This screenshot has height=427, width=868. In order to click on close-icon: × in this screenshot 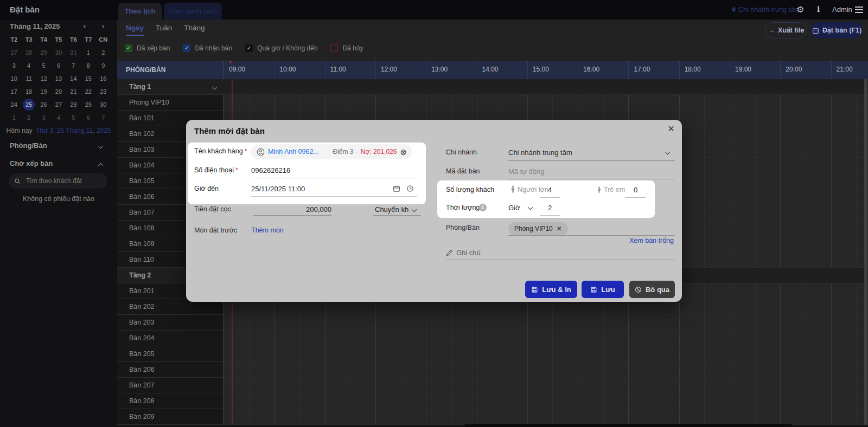, I will do `click(671, 129)`.